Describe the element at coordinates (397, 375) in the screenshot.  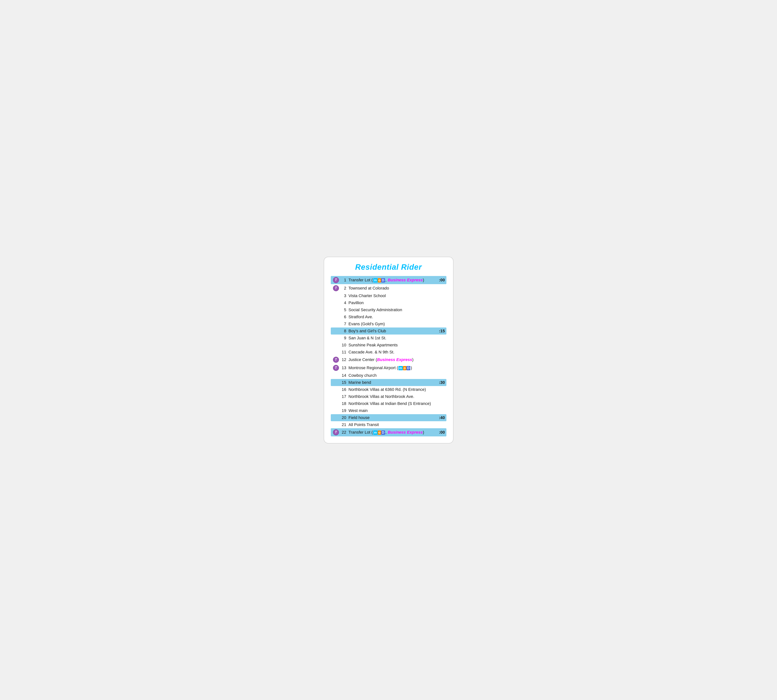
I see `stop-name: Cowboy church` at that location.